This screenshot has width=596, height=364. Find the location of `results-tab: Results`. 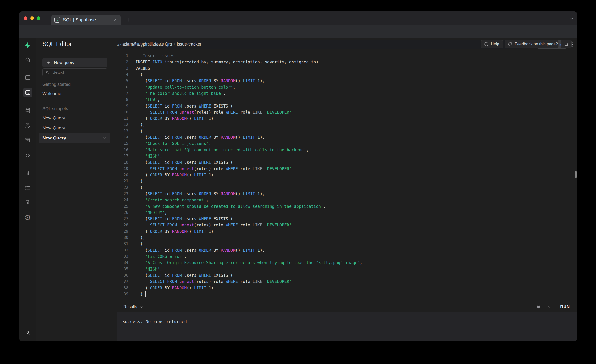

results-tab: Results is located at coordinates (130, 307).